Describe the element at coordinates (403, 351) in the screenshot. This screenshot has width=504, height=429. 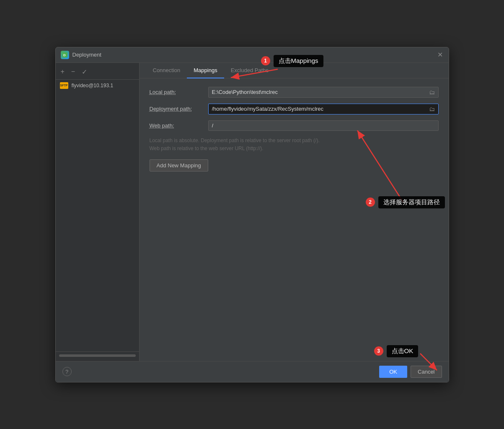
I see `annotation-tooltip-3: 点击OK` at that location.